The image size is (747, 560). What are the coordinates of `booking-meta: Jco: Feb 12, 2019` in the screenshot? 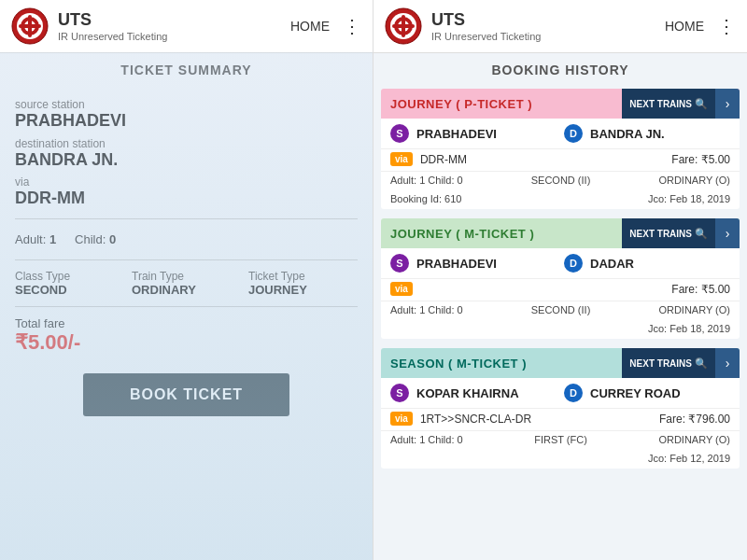 It's located at (560, 459).